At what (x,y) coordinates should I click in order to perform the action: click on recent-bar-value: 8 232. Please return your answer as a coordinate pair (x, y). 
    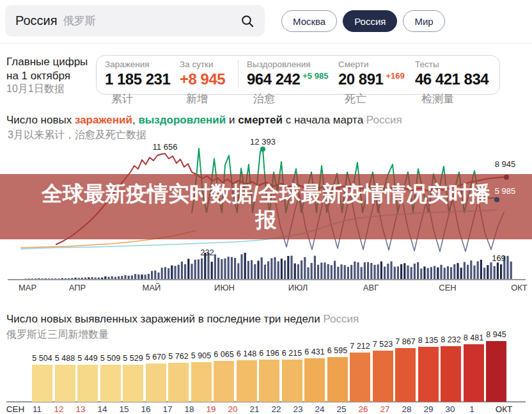
    Looking at the image, I should click on (450, 340).